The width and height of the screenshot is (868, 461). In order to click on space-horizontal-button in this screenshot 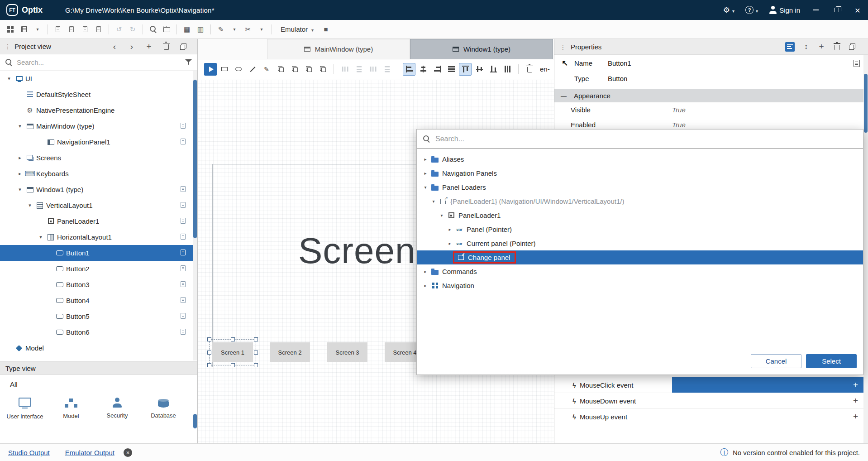, I will do `click(345, 69)`.